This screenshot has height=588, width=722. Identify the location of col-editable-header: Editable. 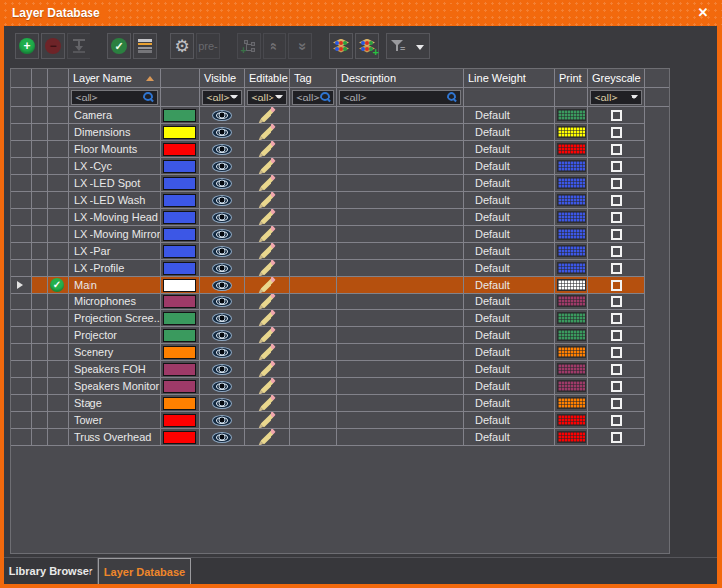
(268, 78).